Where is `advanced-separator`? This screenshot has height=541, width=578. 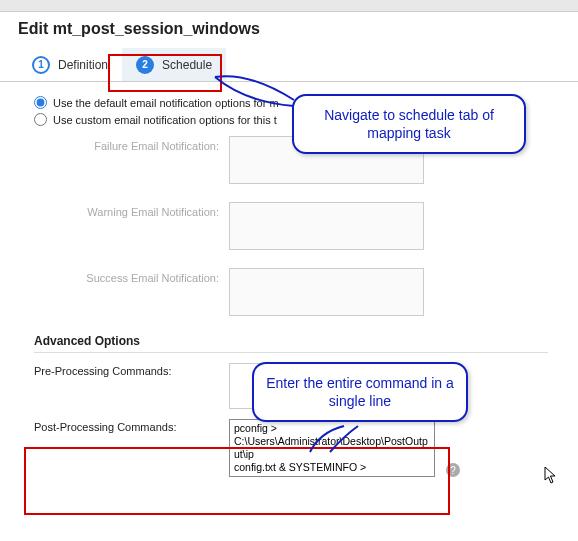
advanced-separator is located at coordinates (291, 352).